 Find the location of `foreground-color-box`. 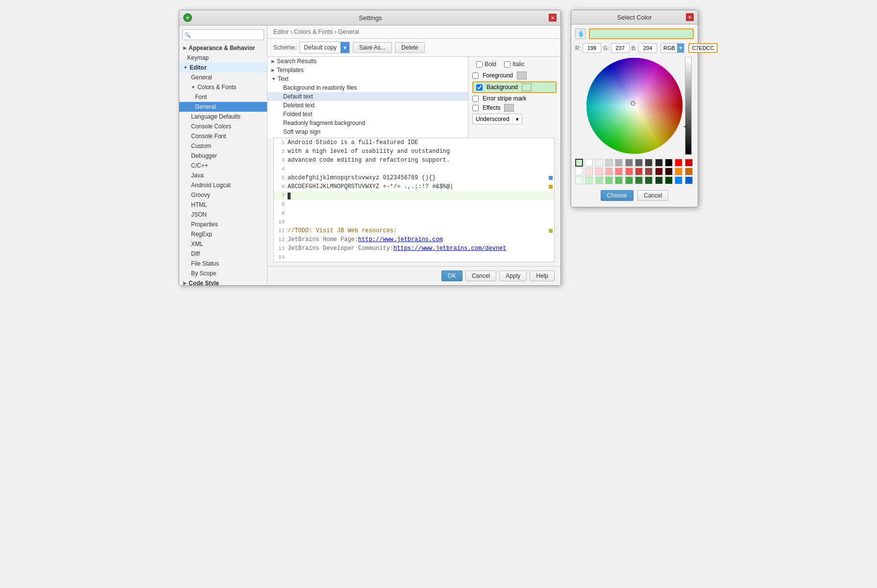

foreground-color-box is located at coordinates (522, 75).